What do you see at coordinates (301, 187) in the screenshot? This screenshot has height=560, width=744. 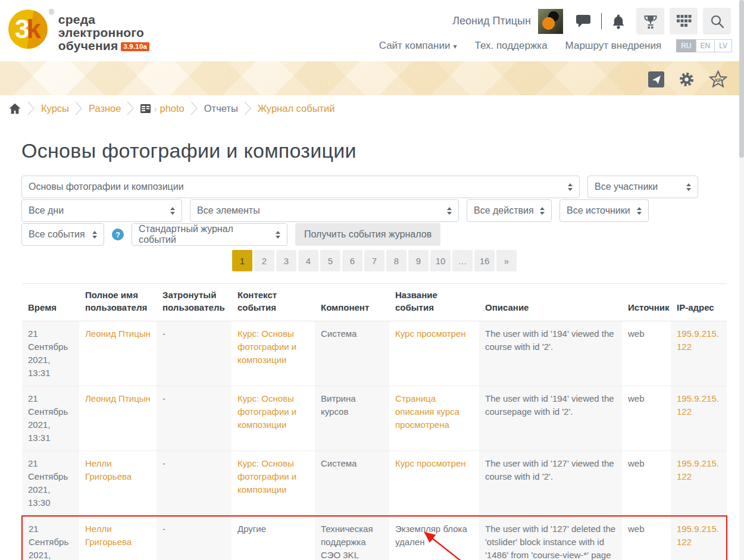 I see `course-filter-select: Основы фотографии и композиции` at bounding box center [301, 187].